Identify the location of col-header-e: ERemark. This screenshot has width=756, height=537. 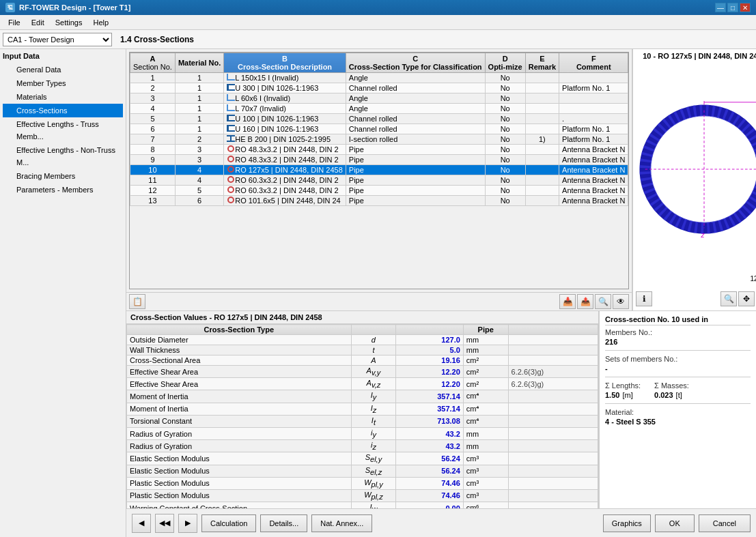
(542, 63).